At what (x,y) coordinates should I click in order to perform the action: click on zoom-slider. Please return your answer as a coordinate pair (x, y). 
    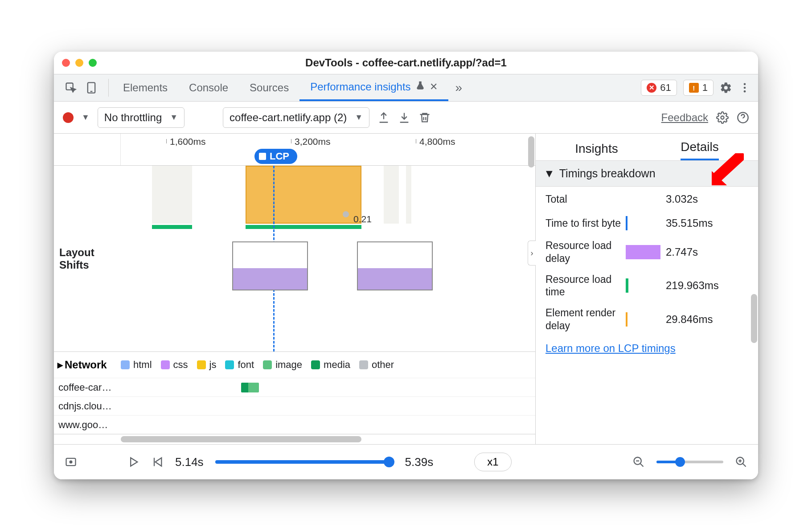
    Looking at the image, I should click on (690, 462).